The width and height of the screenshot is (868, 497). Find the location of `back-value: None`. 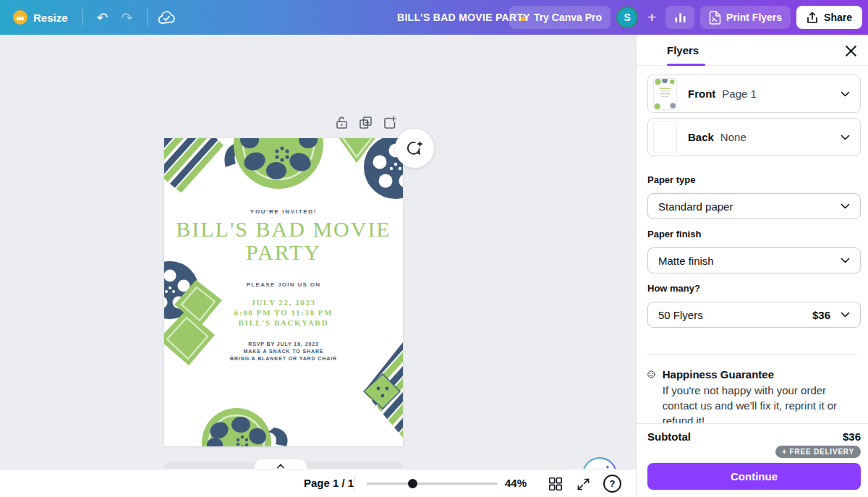

back-value: None is located at coordinates (733, 137).